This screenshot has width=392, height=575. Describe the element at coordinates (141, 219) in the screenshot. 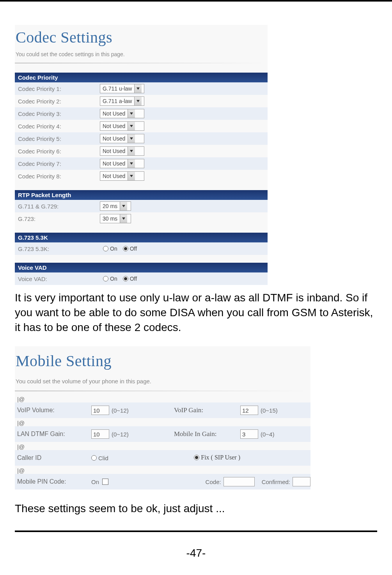

I see `rtp-row: G.723: 30 ms` at that location.